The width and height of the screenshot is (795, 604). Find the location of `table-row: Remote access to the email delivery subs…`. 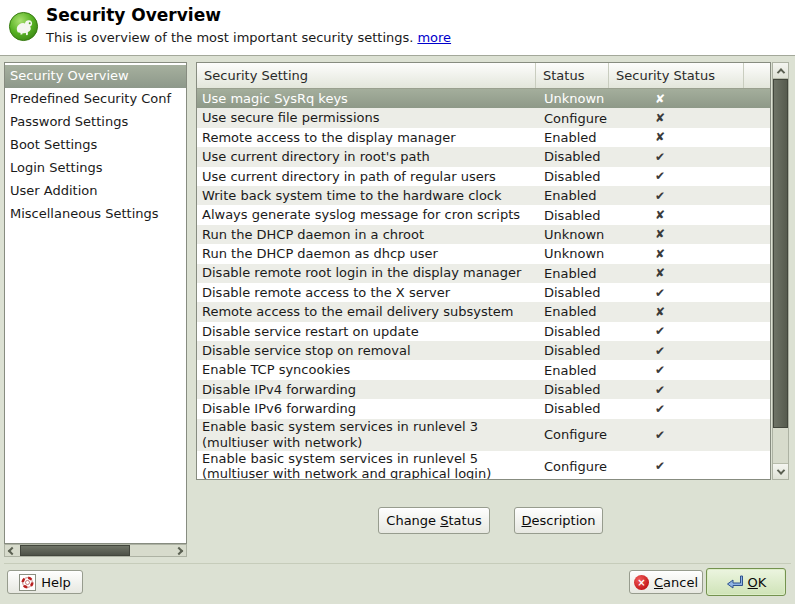

table-row: Remote access to the email delivery subs… is located at coordinates (484, 312).